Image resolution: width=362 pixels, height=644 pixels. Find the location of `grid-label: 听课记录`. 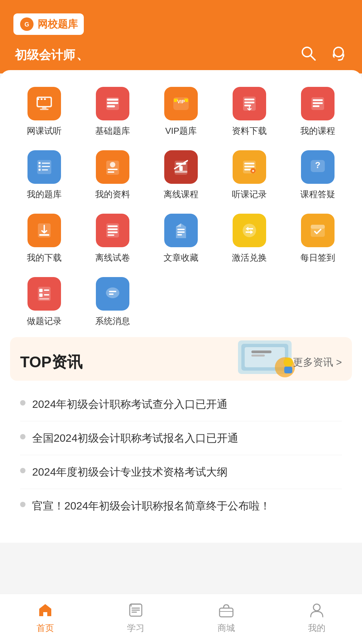

grid-label: 听课记录 is located at coordinates (249, 195).